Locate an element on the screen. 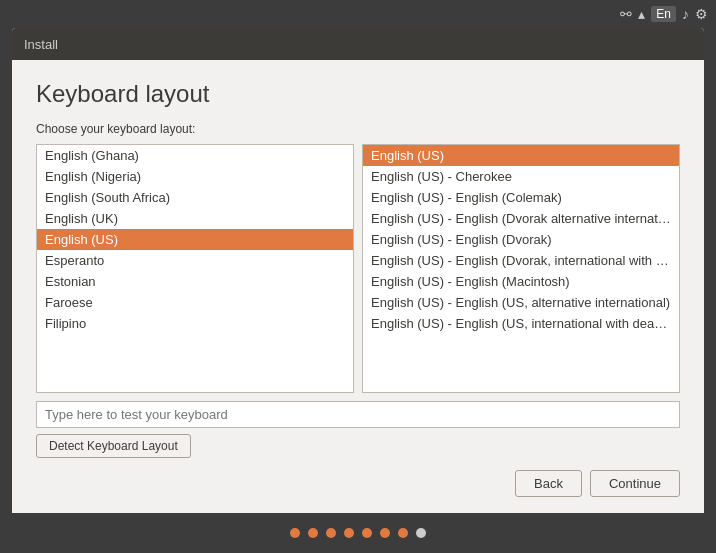 This screenshot has width=716, height=553. continue-button: Continue is located at coordinates (635, 484).